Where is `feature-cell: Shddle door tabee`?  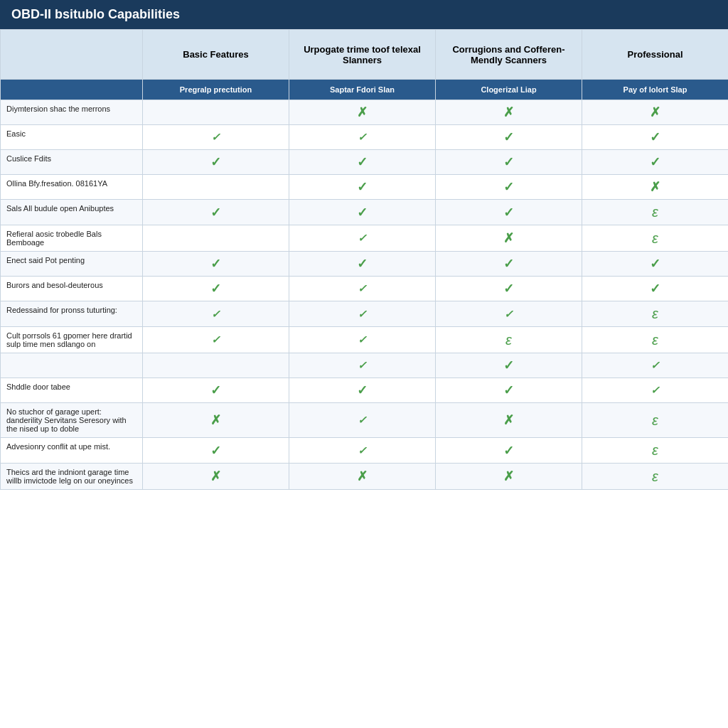
feature-cell: Shddle door tabee is located at coordinates (72, 391).